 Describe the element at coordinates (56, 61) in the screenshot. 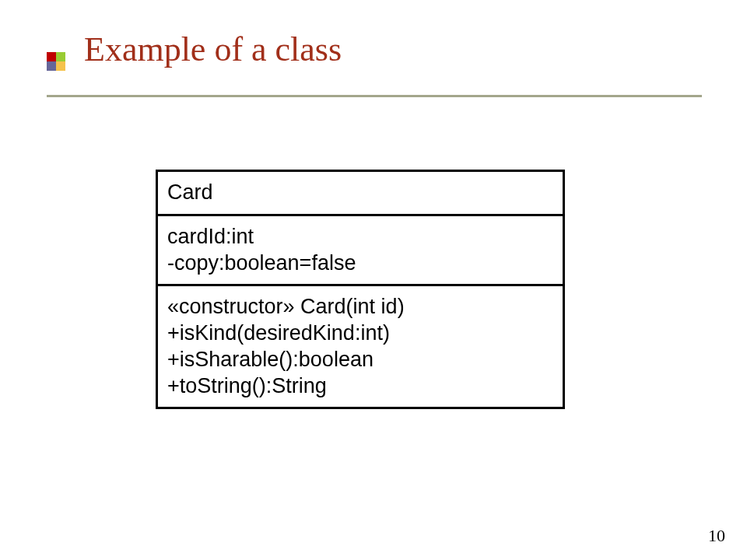

I see `slide-bullet-icon` at that location.